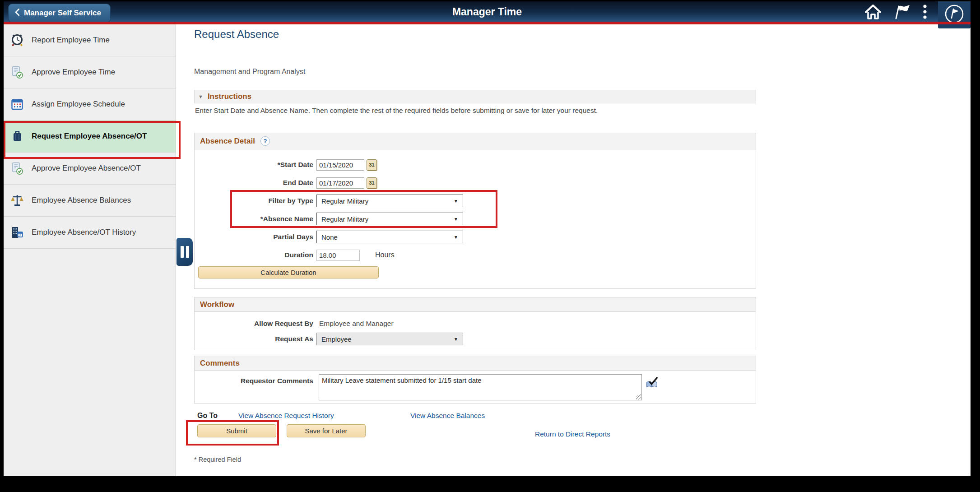  Describe the element at coordinates (475, 141) in the screenshot. I see `absence-detail-header: Absence Detail ?` at that location.